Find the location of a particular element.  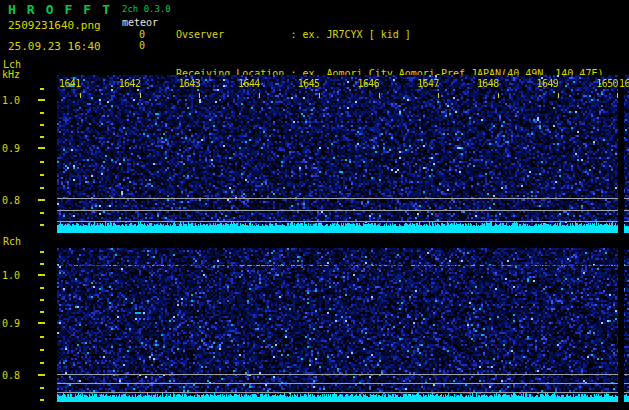

timestamp: 25.09.23 16:40 is located at coordinates (54, 46).